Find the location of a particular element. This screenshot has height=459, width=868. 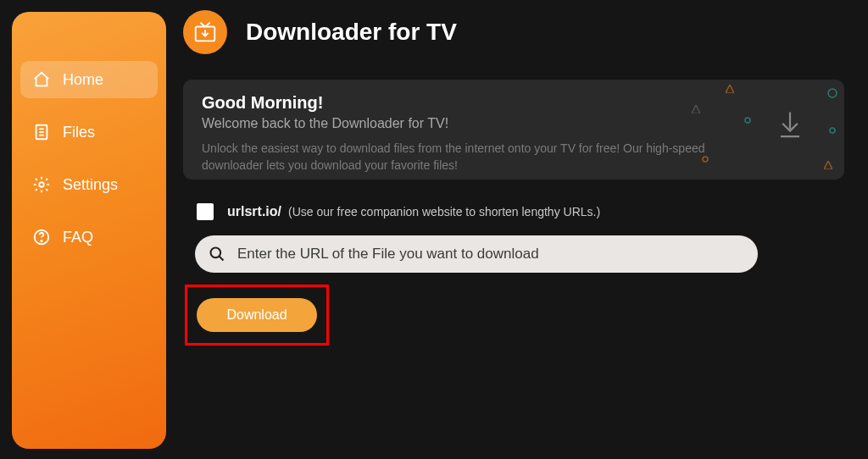

shorten-url-prefix: urlsrt.io/ is located at coordinates (254, 212).